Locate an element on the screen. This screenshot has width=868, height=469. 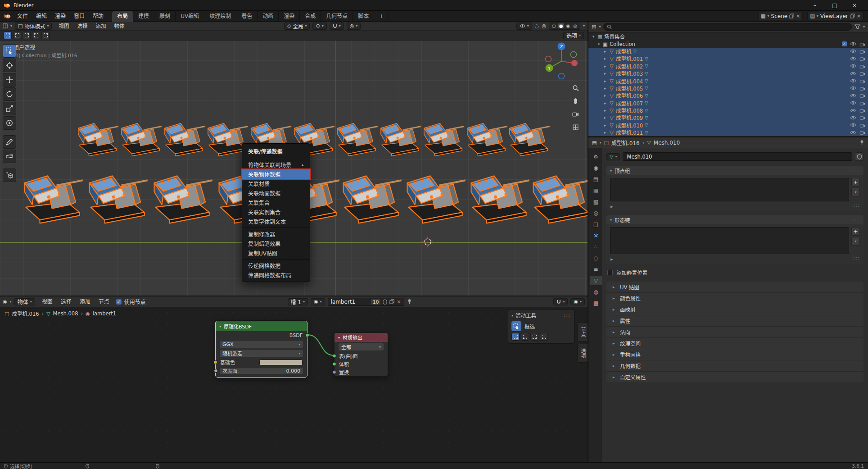
menu-item: 编辑 is located at coordinates (41, 16).